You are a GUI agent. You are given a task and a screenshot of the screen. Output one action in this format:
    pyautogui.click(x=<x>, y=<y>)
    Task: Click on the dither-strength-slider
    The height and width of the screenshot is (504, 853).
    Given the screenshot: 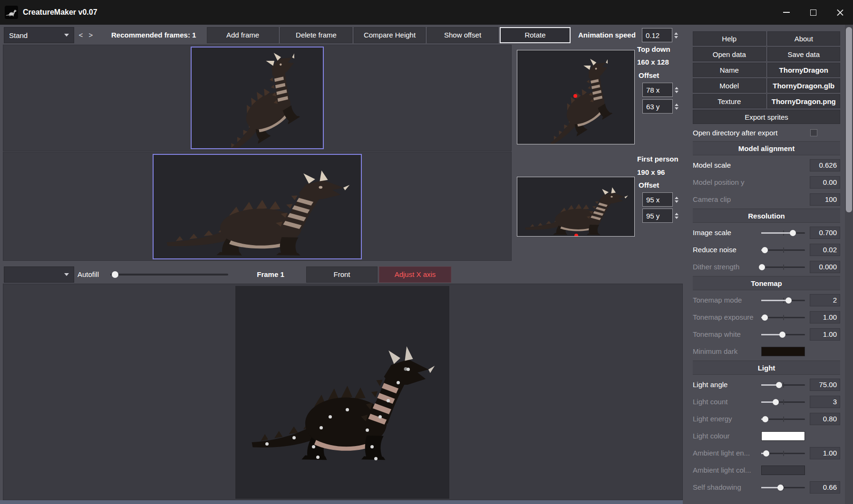 What is the action you would take?
    pyautogui.click(x=783, y=267)
    